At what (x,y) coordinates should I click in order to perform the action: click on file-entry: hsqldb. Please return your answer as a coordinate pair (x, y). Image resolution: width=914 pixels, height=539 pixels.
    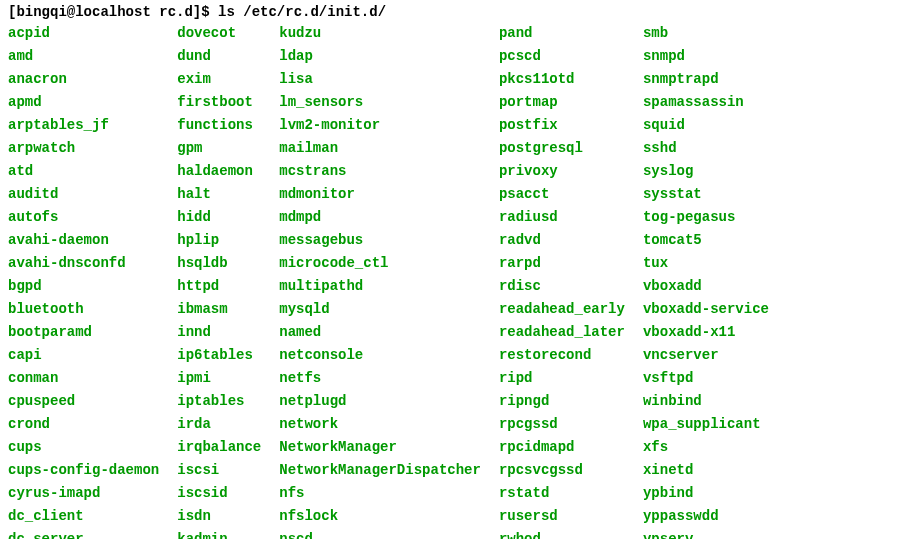
    Looking at the image, I should click on (219, 264).